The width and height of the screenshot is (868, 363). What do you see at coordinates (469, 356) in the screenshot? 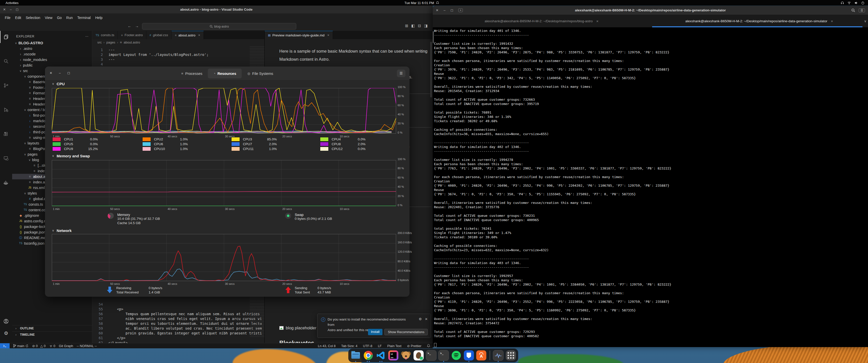
I see `dock-bitwarden-icon` at bounding box center [469, 356].